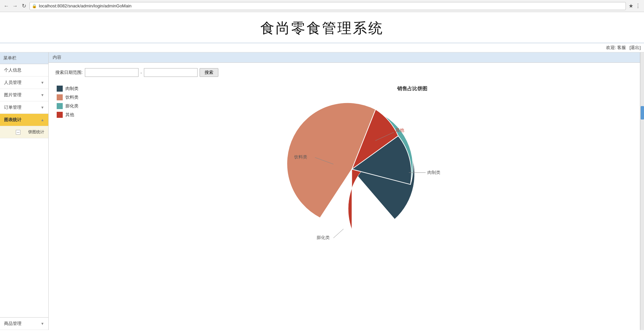 This screenshot has height=332, width=644. Describe the element at coordinates (24, 70) in the screenshot. I see `sidebar-item-personal: 个人信息` at that location.